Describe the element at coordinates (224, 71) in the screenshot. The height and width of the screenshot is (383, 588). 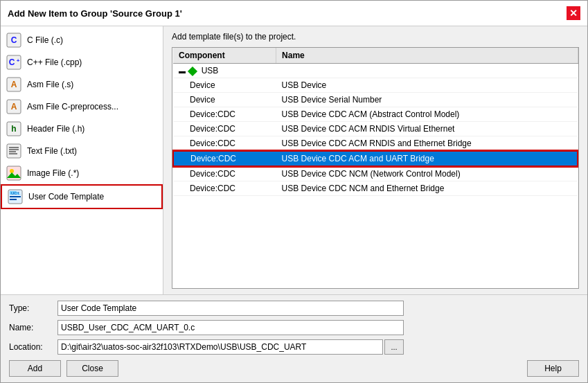
I see `row-component: ▬ USB` at that location.